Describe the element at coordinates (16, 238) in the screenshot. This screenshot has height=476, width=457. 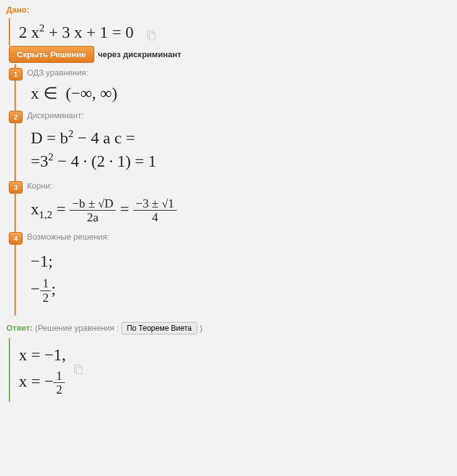
I see `step-badge: 4` at that location.